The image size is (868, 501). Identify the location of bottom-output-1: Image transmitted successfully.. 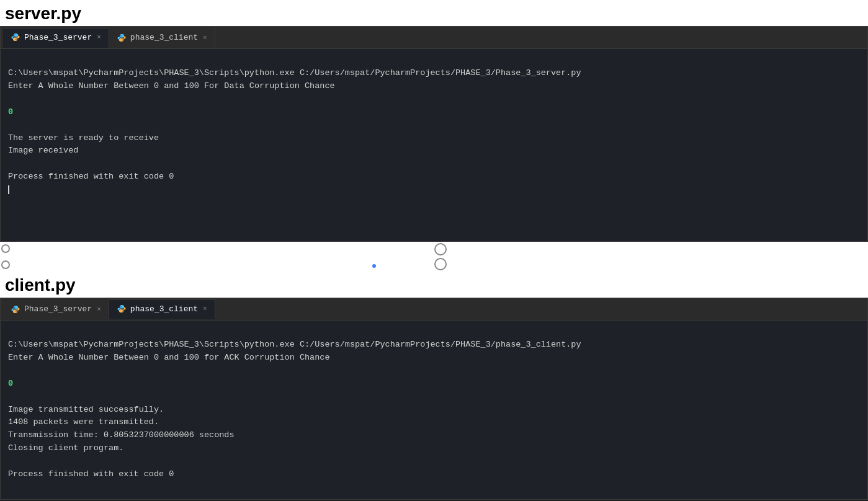
(86, 409).